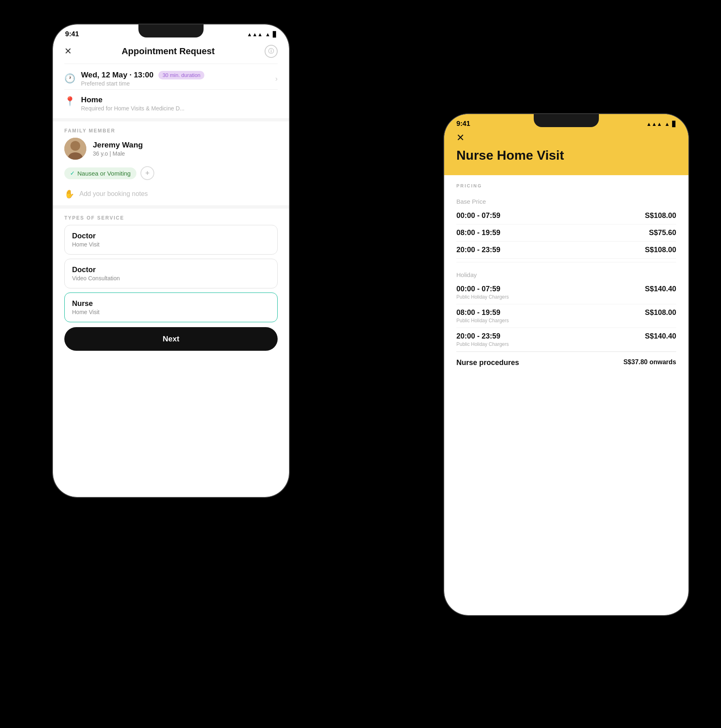 This screenshot has height=728, width=721. What do you see at coordinates (133, 103) in the screenshot?
I see `location-info: Home Required for Home Visits & Medicine…` at bounding box center [133, 103].